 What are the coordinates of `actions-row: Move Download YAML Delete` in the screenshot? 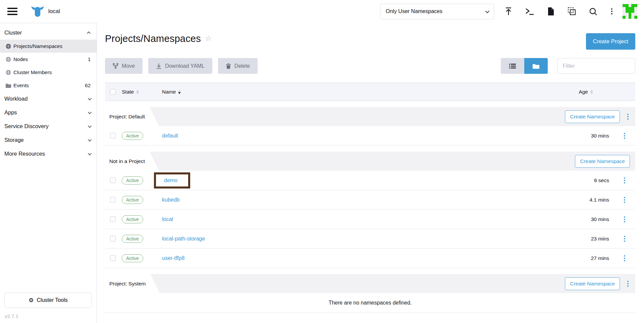 It's located at (370, 66).